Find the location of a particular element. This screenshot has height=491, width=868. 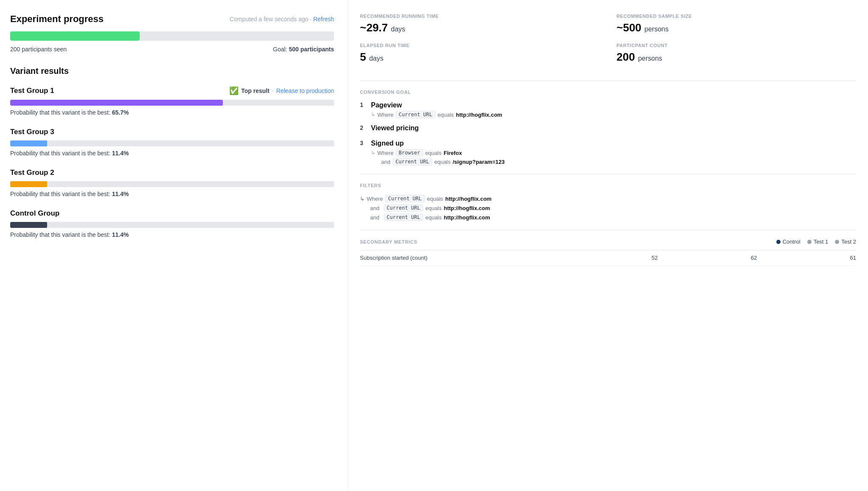

tag-browser: Browser is located at coordinates (409, 153).